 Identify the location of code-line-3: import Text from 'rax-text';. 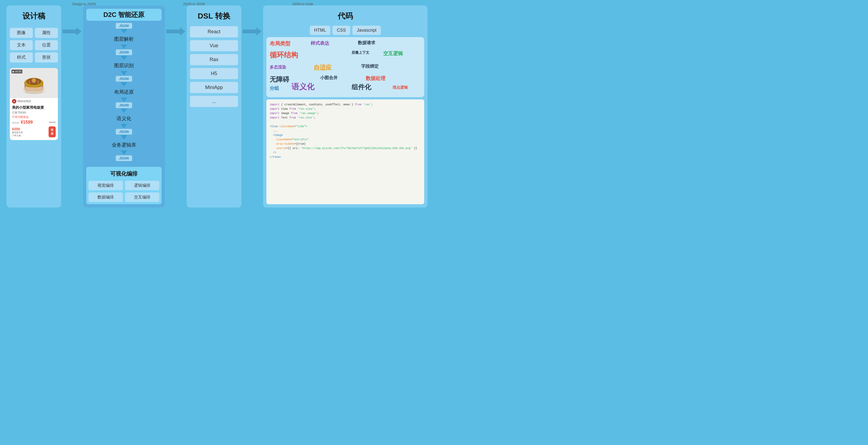
(345, 118).